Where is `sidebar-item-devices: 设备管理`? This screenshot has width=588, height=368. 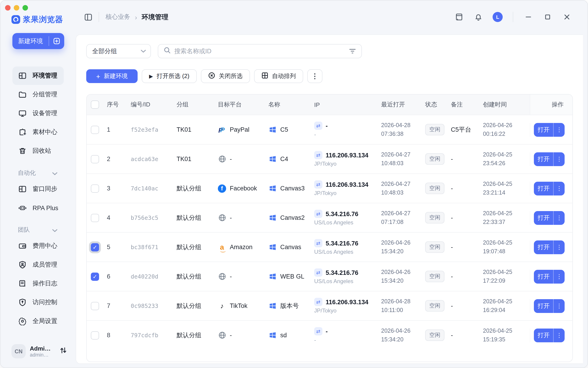 sidebar-item-devices: 设备管理 is located at coordinates (38, 113).